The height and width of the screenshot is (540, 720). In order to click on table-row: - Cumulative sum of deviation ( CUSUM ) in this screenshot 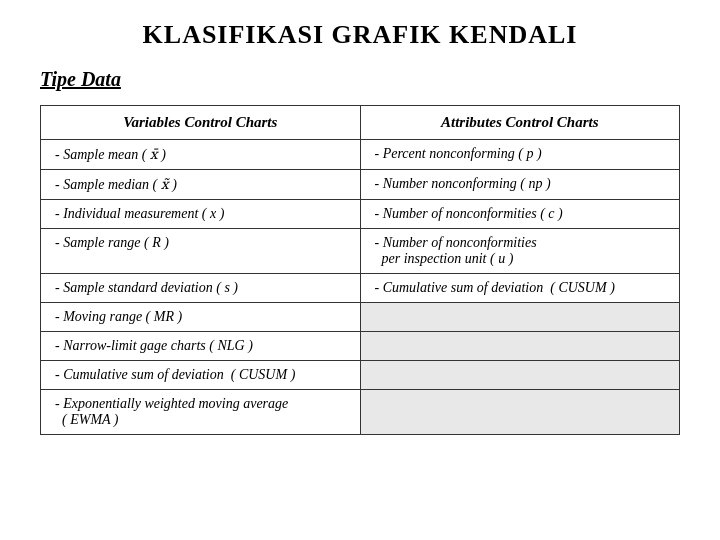, I will do `click(360, 376)`.